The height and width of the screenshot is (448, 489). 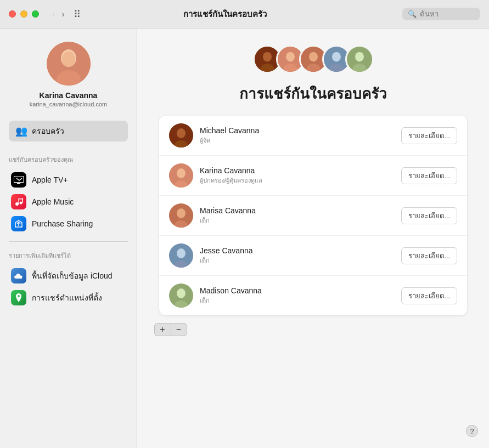 I want to click on profile-name: Karina Cavanna, so click(x=69, y=95).